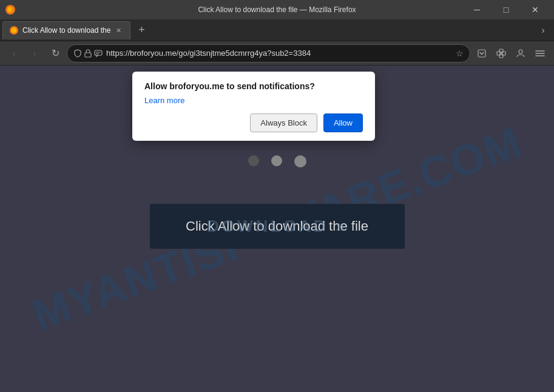  What do you see at coordinates (14, 30) in the screenshot?
I see `tab-favicon` at bounding box center [14, 30].